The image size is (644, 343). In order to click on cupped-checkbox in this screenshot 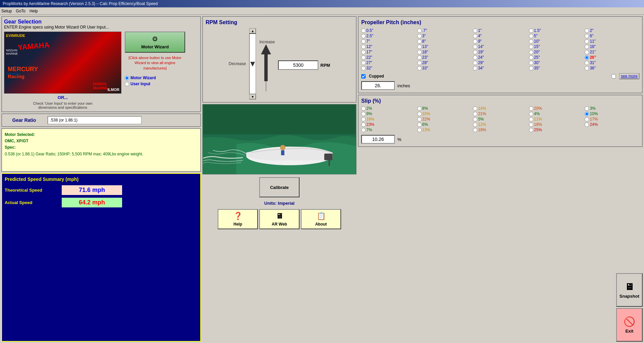, I will do `click(364, 77)`.